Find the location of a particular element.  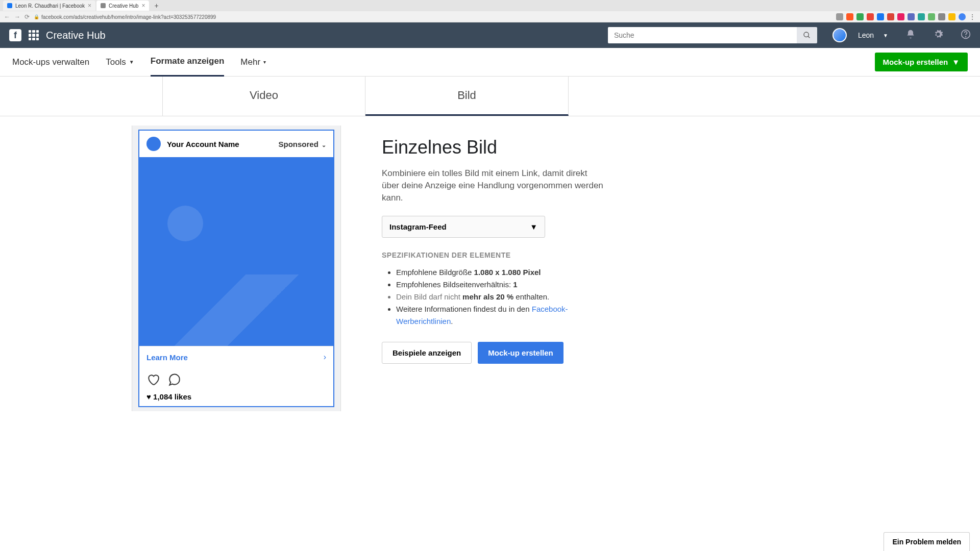

format-tab-image: Bild is located at coordinates (467, 96).